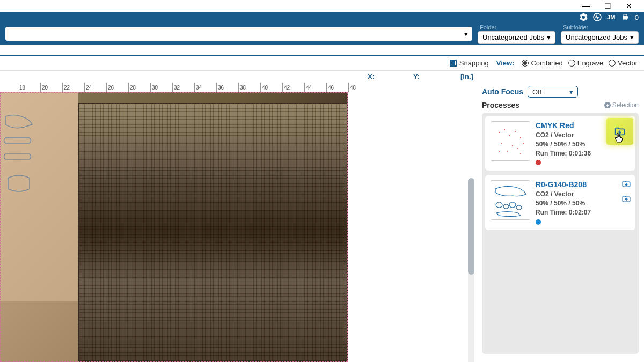 This screenshot has width=644, height=362. What do you see at coordinates (608, 6) in the screenshot?
I see `maximize-button: ☐` at bounding box center [608, 6].